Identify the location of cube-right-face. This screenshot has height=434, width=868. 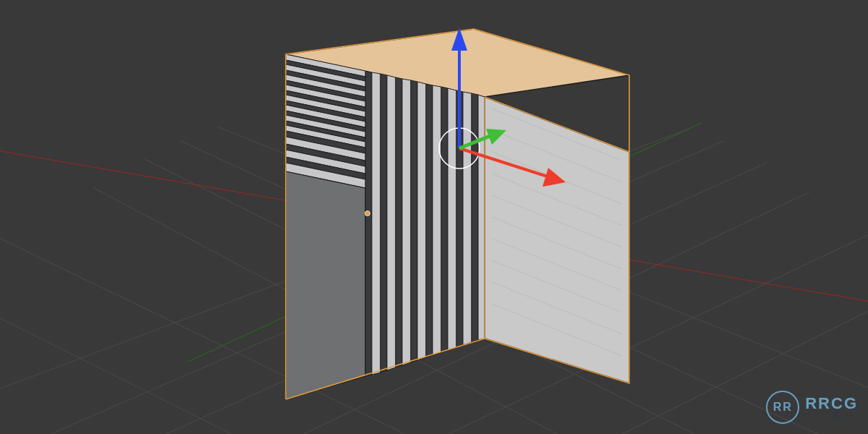
(557, 240).